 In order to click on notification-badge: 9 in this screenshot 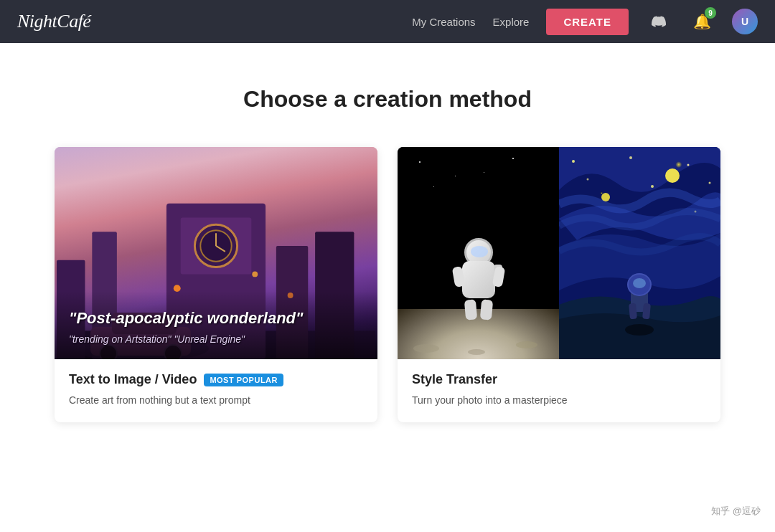, I will do `click(710, 13)`.